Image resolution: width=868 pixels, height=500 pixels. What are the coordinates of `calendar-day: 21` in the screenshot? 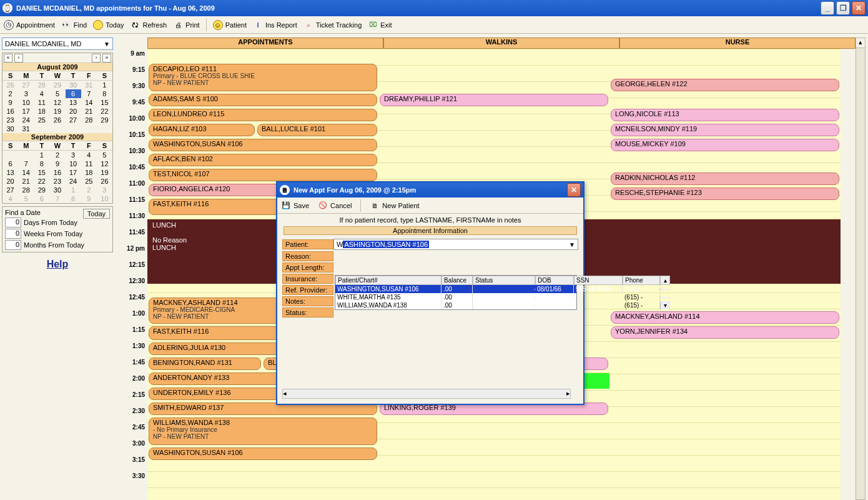 It's located at (89, 111).